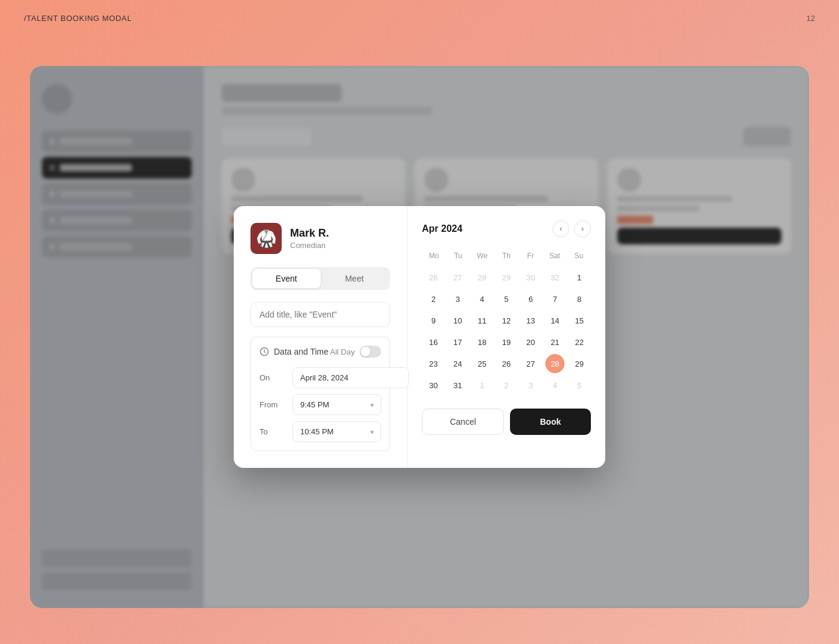 Image resolution: width=839 pixels, height=644 pixels. I want to click on calendar-day: 20, so click(531, 342).